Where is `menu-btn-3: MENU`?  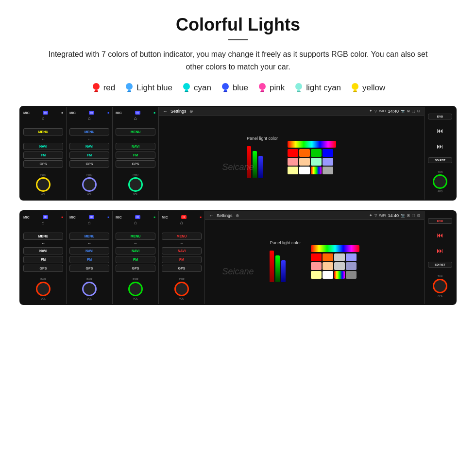 menu-btn-3: MENU is located at coordinates (136, 132).